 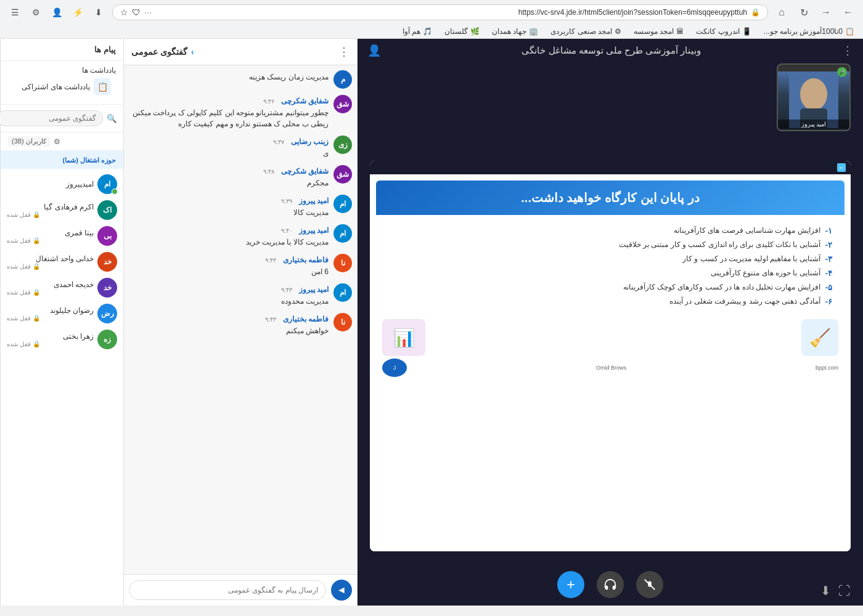 What do you see at coordinates (57, 142) in the screenshot?
I see `gear-icon: ⚙` at bounding box center [57, 142].